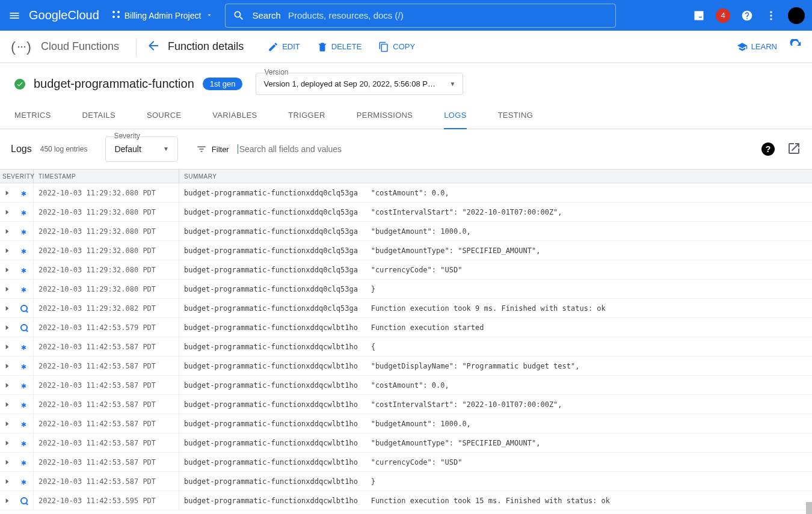  What do you see at coordinates (32, 115) in the screenshot?
I see `tab-metrics: METRICS` at bounding box center [32, 115].